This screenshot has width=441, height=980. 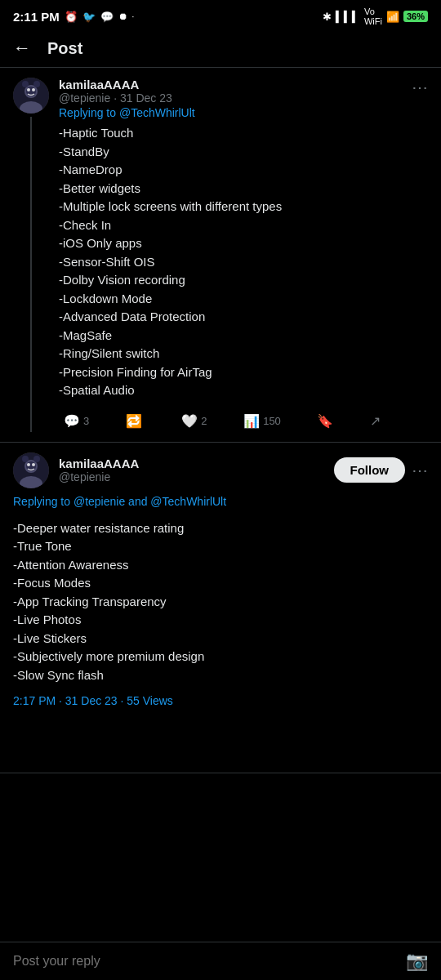 I want to click on bluetooth-icon: ✱, so click(x=327, y=16).